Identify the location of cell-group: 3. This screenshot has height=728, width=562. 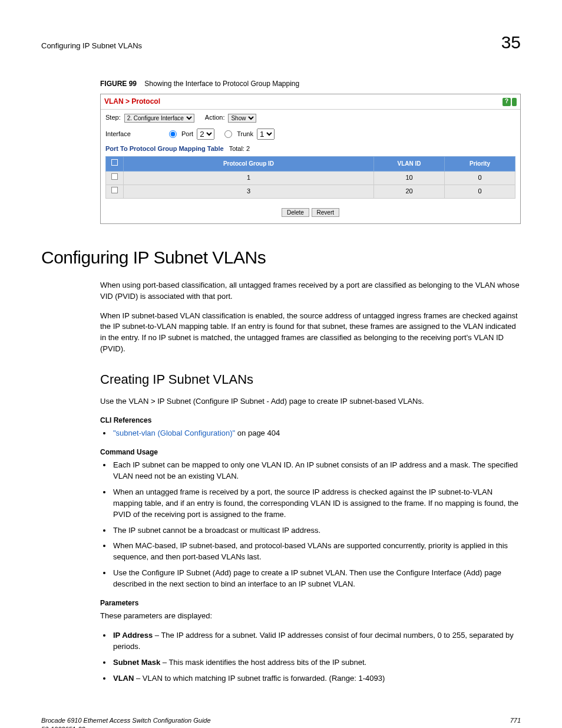
(249, 191).